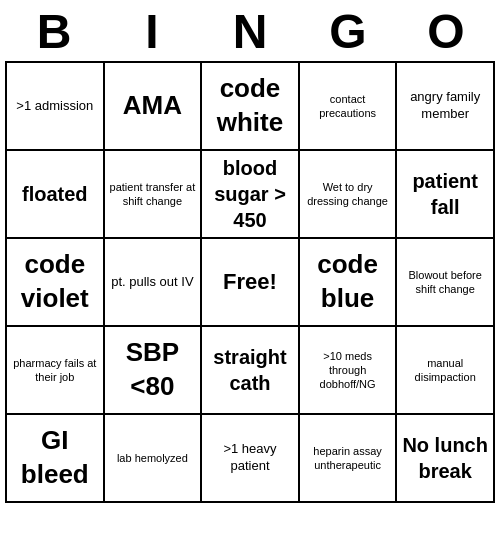  Describe the element at coordinates (56, 459) in the screenshot. I see `cell-20: GI bleed` at that location.